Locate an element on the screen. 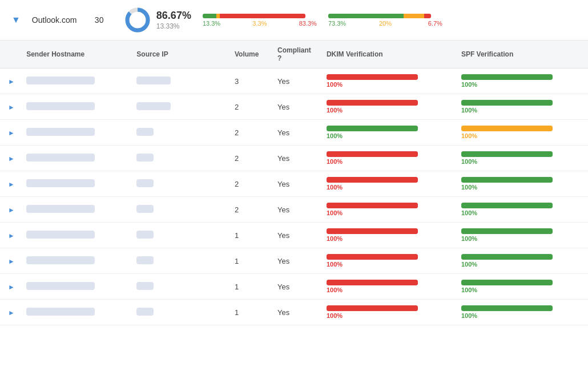 Image resolution: width=588 pixels, height=371 pixels. col-header-volume: Volume is located at coordinates (248, 55).